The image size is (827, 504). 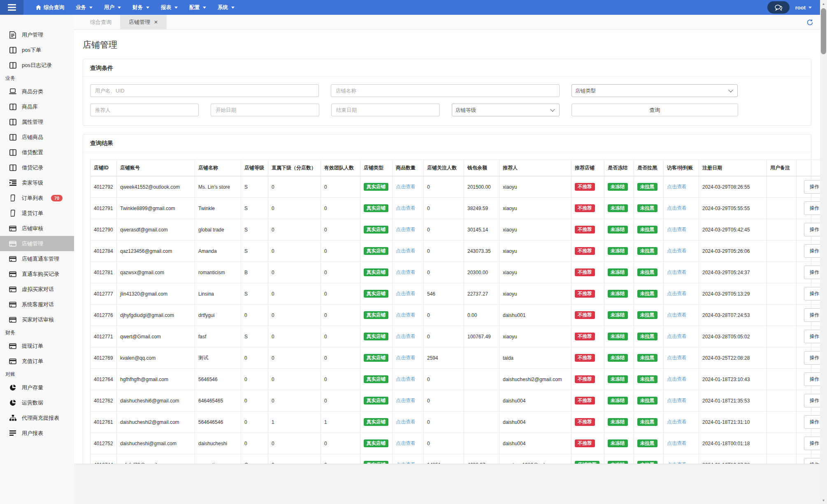 I want to click on sidebar-item-运营数据: 运营数据, so click(x=37, y=403).